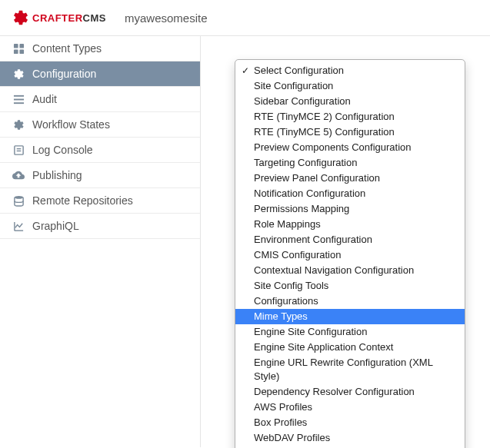 Image resolution: width=490 pixels, height=448 pixels. I want to click on dropdown-item-label: Site Configuration, so click(294, 86).